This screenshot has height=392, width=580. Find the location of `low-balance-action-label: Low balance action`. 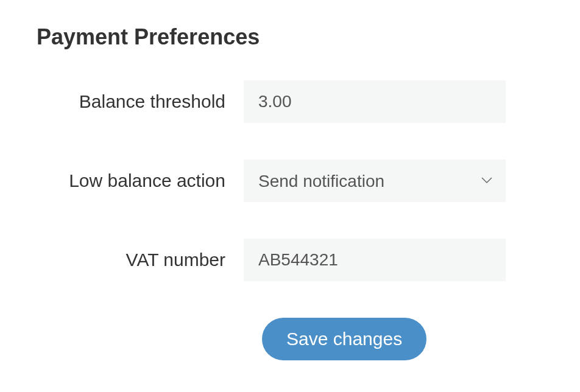

low-balance-action-label: Low balance action is located at coordinates (140, 181).